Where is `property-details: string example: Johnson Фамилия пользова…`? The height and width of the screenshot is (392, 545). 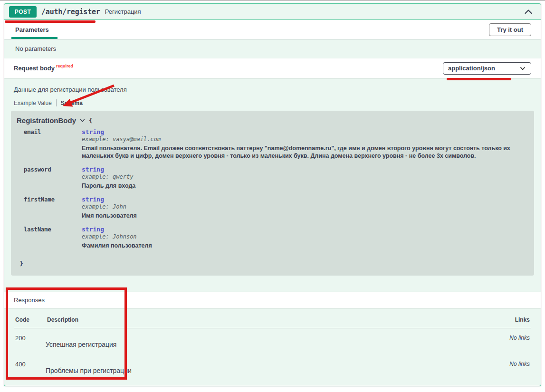 property-details: string example: Johnson Фамилия пользова… is located at coordinates (117, 238).